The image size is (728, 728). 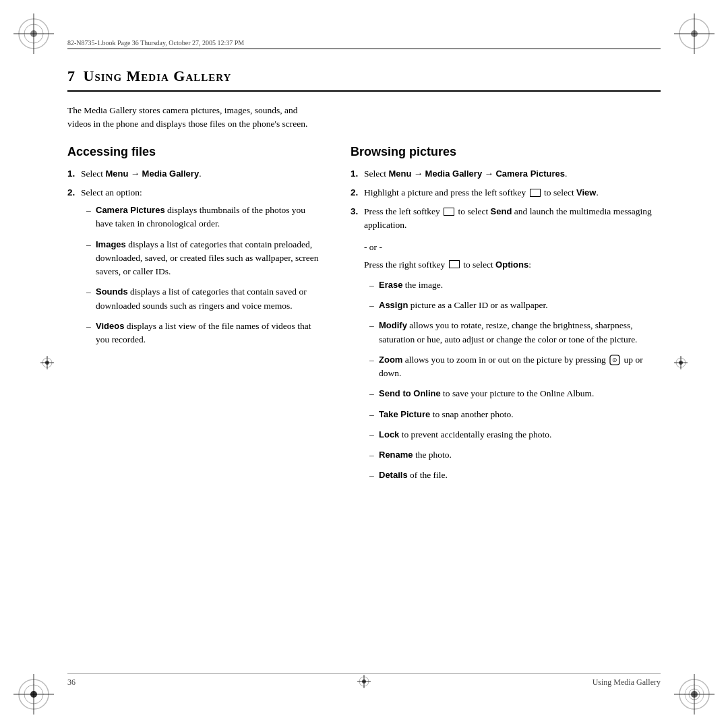 I want to click on browsing-steps-list: 1. Select Menu → Media Gallery → Camera …, so click(x=506, y=200).